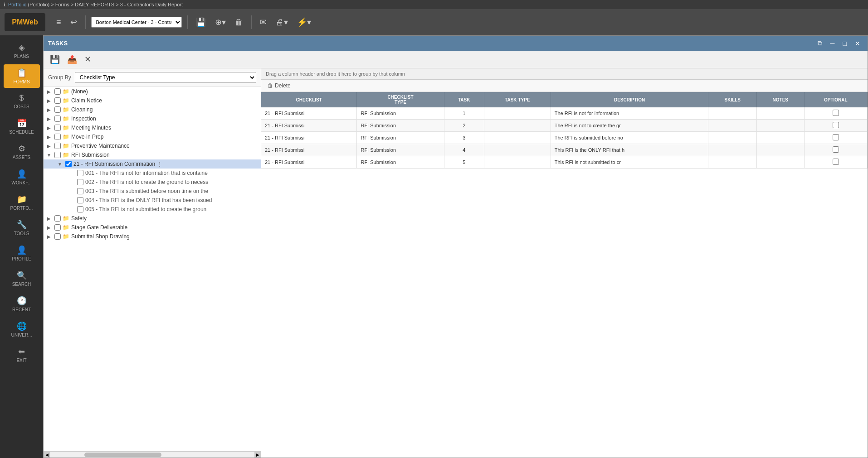  What do you see at coordinates (55, 59) in the screenshot?
I see `modal-save-btn: 💾` at bounding box center [55, 59].